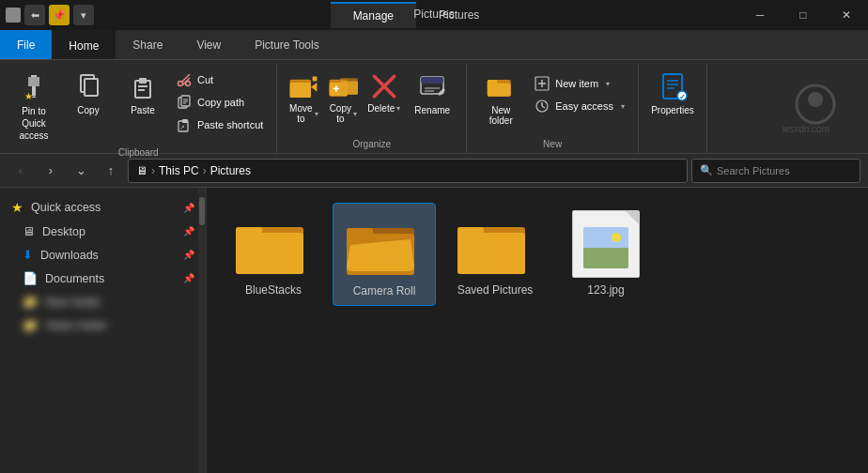 Image resolution: width=868 pixels, height=473 pixels. What do you see at coordinates (384, 254) in the screenshot?
I see `file-item-camera-roll: Camera Roll` at bounding box center [384, 254].